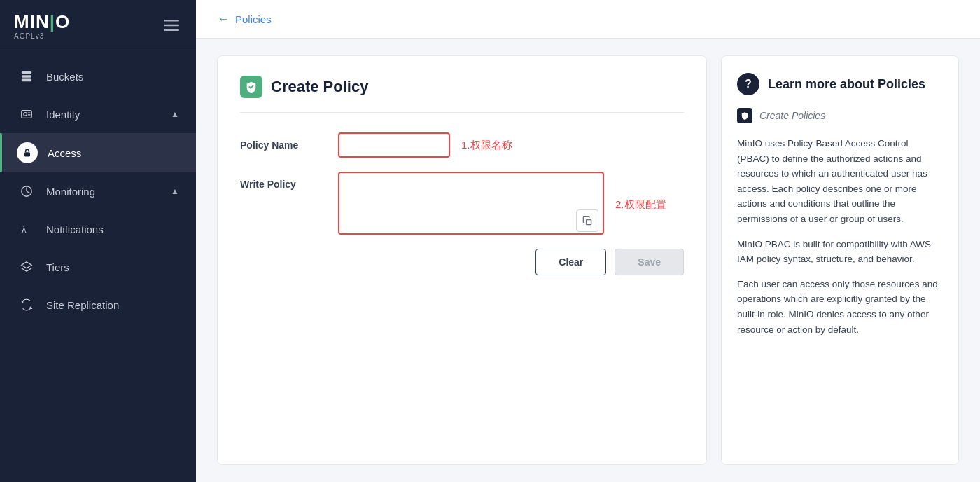  I want to click on create-policies-link: Create Policies, so click(840, 116).